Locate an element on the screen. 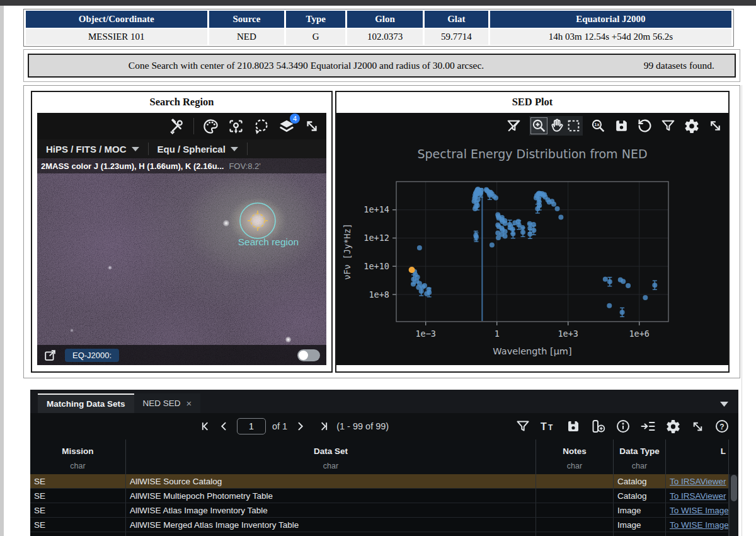 The width and height of the screenshot is (756, 536). pan-icon is located at coordinates (557, 126).